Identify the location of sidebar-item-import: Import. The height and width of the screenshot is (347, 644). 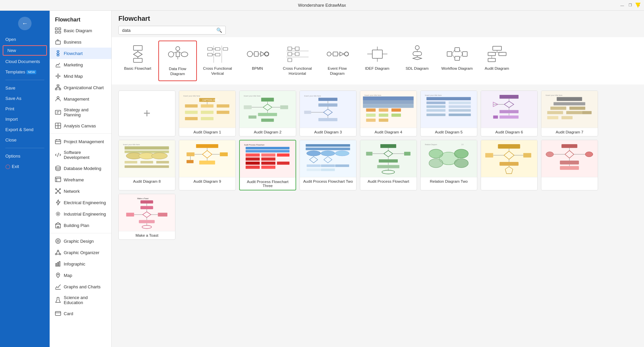
(25, 119).